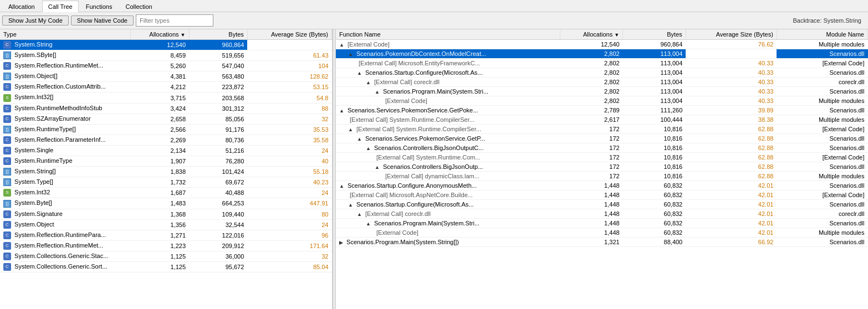 Image resolution: width=868 pixels, height=309 pixels. What do you see at coordinates (65, 225) in the screenshot?
I see `left-row-name: C System.Object` at bounding box center [65, 225].